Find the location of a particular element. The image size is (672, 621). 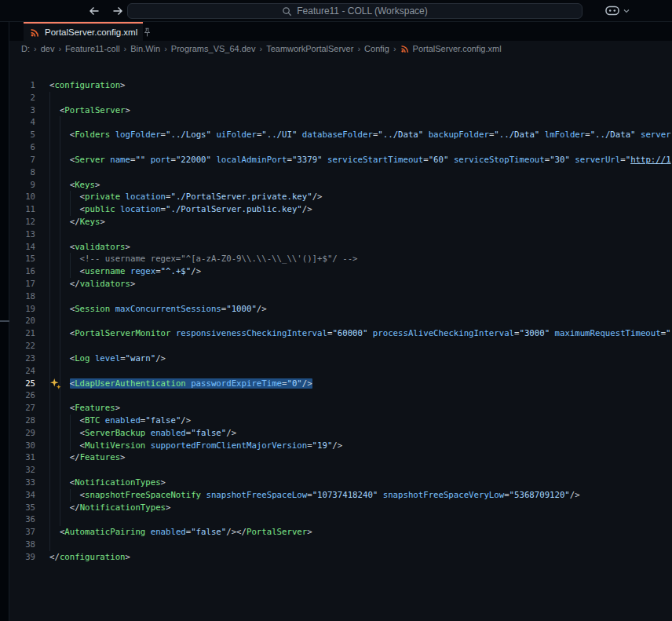

collapsed-sidebar-strip is located at coordinates (5, 322).